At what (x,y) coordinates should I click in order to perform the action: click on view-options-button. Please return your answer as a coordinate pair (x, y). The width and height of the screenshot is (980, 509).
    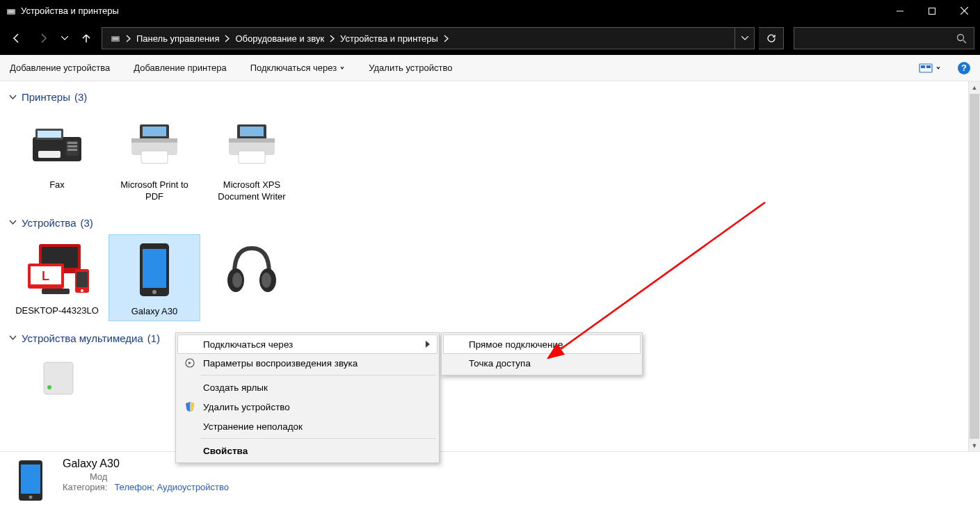
    Looking at the image, I should click on (930, 68).